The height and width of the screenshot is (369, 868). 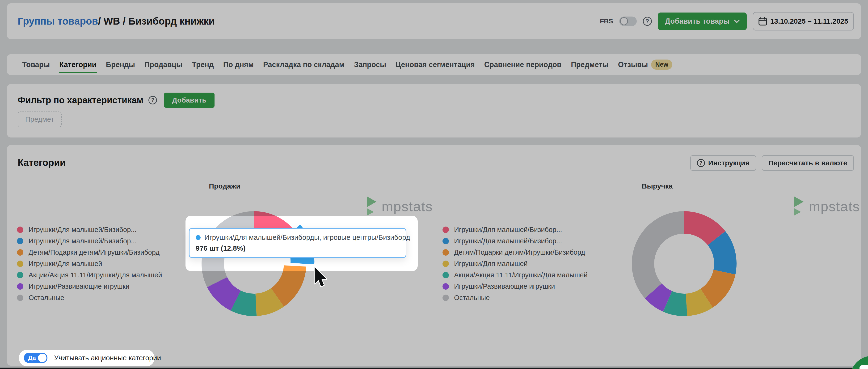 I want to click on tab-po-dnyam: По дням, so click(x=239, y=65).